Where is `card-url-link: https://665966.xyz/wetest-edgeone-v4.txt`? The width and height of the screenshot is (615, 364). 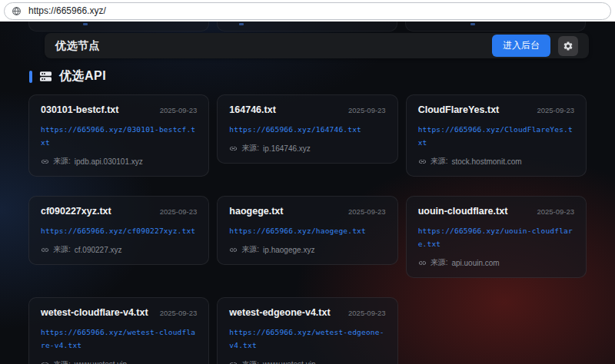
card-url-link: https://665966.xyz/wetest-edgeone-v4.txt is located at coordinates (308, 339).